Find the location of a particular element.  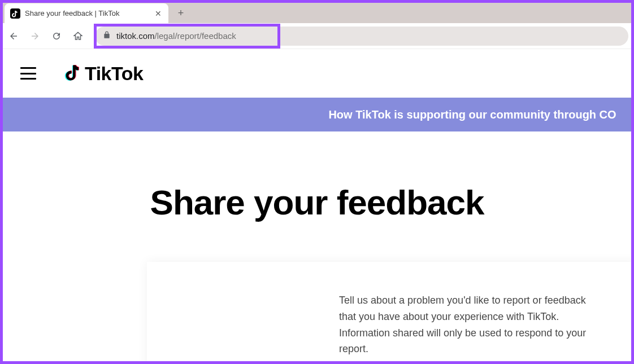

home-button is located at coordinates (78, 36).